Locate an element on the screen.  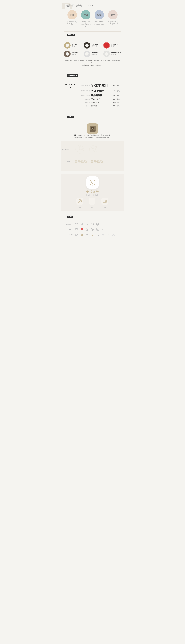
type-sample-3: 字体要醒目 is located at coordinates (101, 99).